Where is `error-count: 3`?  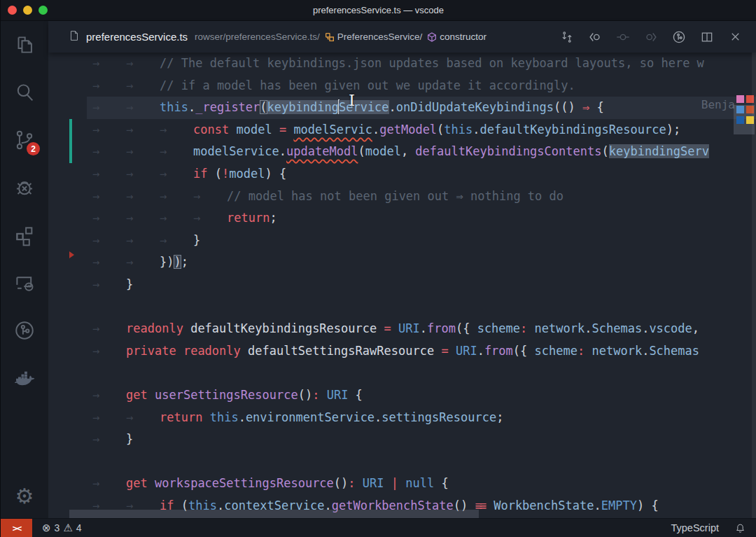
error-count: 3 is located at coordinates (57, 528).